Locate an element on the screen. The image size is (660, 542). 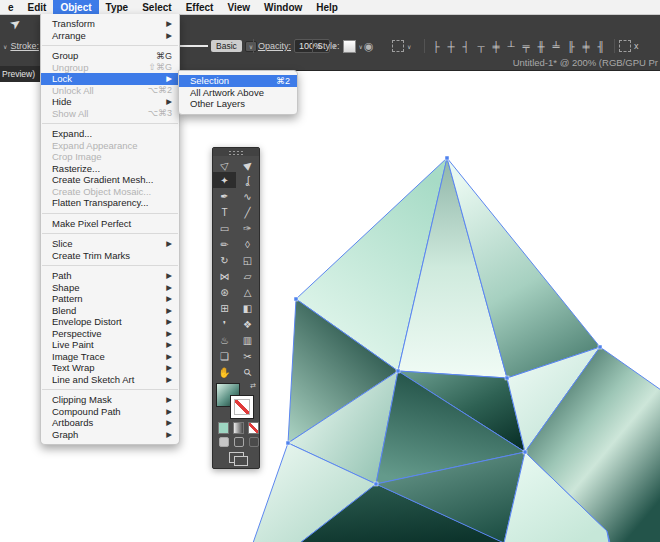
symbol-sprayer-tool: ♨ is located at coordinates (224, 340).